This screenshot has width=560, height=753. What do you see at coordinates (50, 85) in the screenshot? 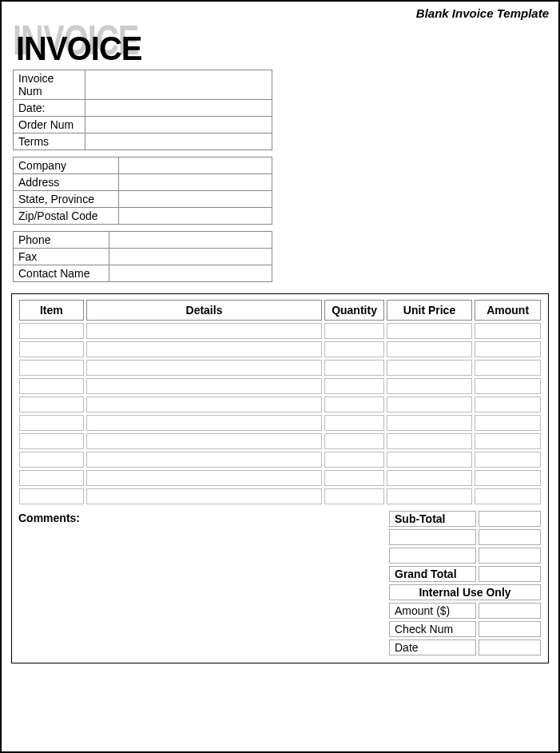
I see `invoice-num-label: Invoice Num` at bounding box center [50, 85].